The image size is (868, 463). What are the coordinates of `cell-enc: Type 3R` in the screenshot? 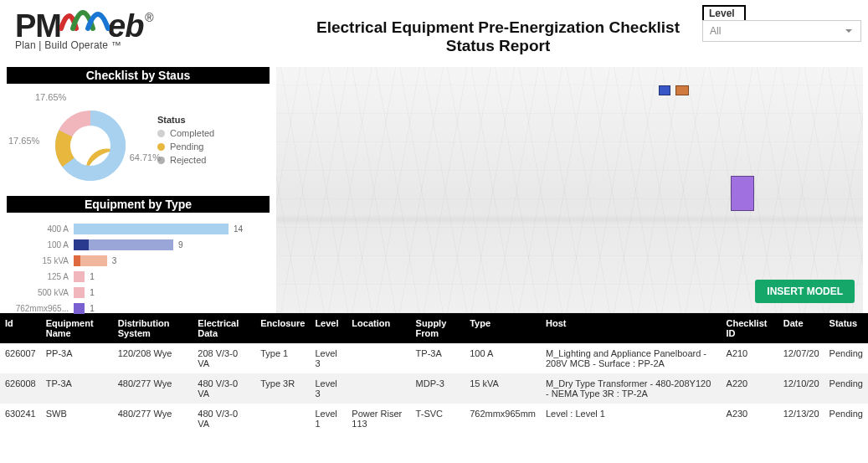 It's located at (283, 388).